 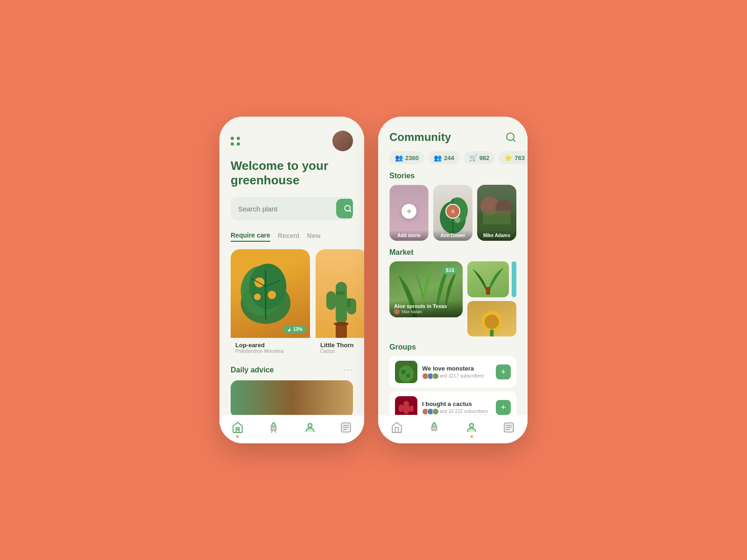 What do you see at coordinates (453, 213) in the screenshot?
I see `stories-row: + Add storie` at bounding box center [453, 213].